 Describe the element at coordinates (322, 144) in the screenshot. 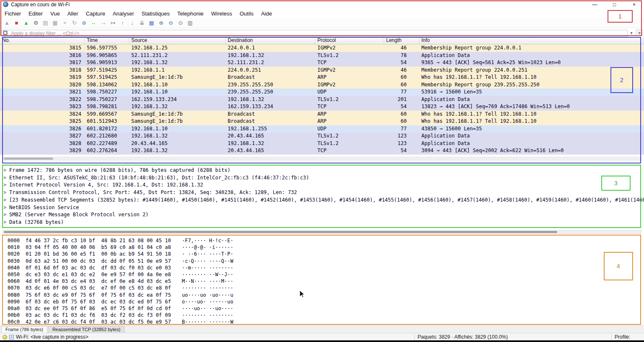

I see `packet-row: 3828 602.227489 20.43.44.165 192.168.1.3…` at that location.